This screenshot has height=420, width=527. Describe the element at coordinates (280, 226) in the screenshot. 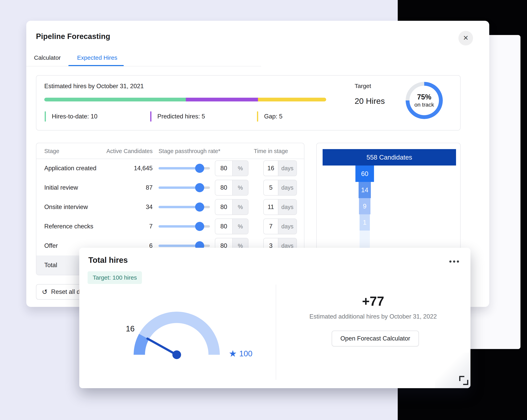

I see `time-input: 7 days` at that location.